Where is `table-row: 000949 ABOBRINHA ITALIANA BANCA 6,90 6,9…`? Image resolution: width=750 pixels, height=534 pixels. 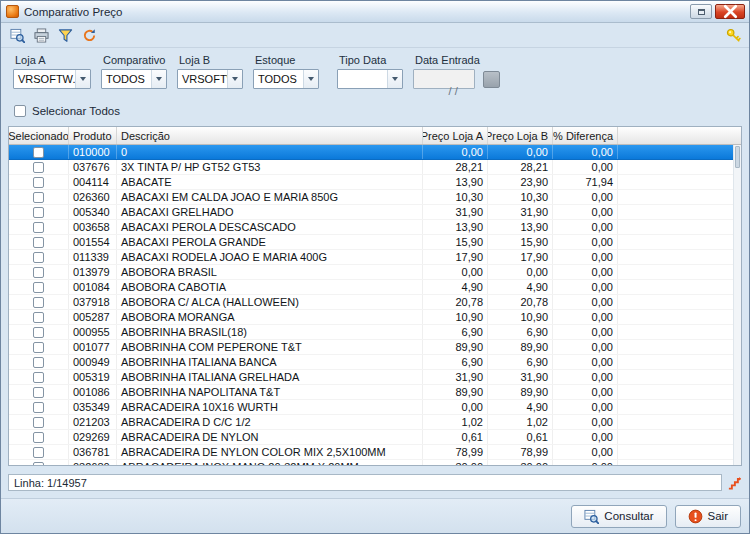 table-row: 000949 ABOBRINHA ITALIANA BANCA 6,90 6,9… is located at coordinates (375, 362).